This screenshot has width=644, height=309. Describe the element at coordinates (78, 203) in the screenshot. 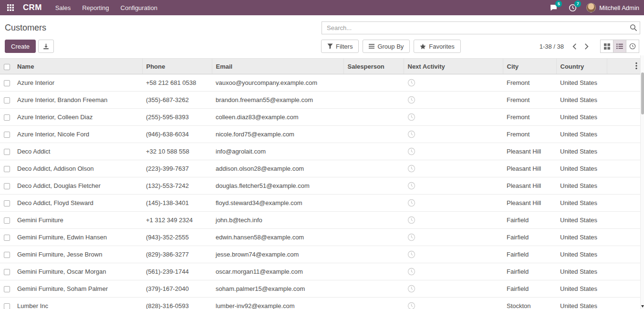

I see `cell-name: Deco Addict, Floyd Steward` at that location.